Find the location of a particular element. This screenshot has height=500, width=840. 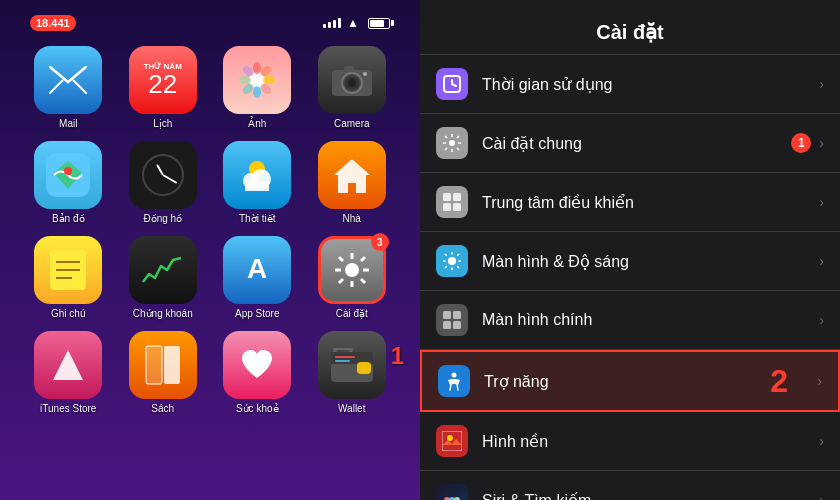

app-books: Sách is located at coordinates (164, 372).